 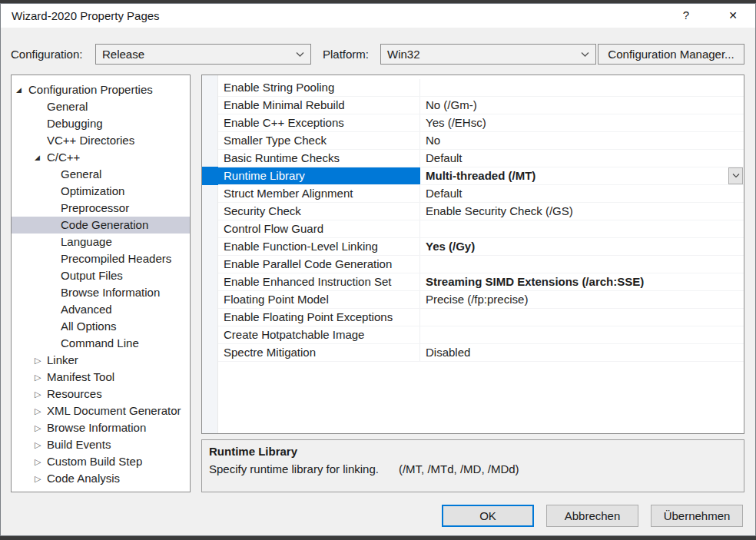 I want to click on property-value: Multi-threaded (/MT), so click(x=582, y=176).